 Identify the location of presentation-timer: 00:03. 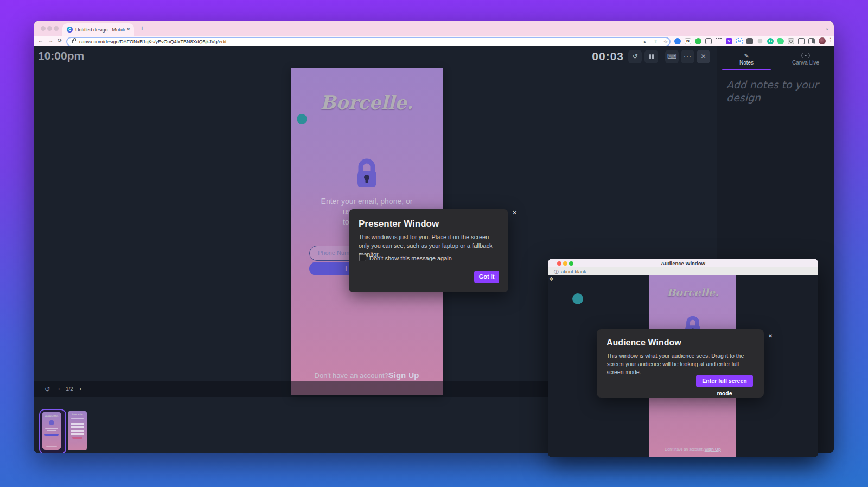
(597, 56).